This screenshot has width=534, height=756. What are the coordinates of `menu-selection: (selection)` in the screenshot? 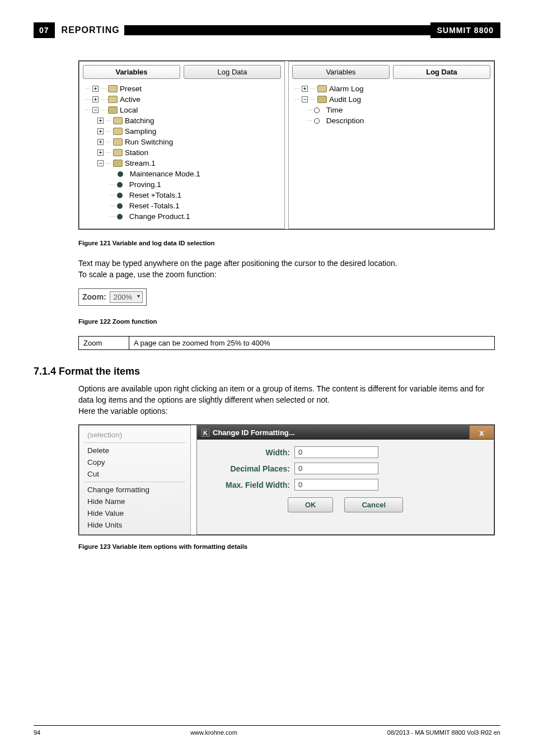 It's located at (135, 435).